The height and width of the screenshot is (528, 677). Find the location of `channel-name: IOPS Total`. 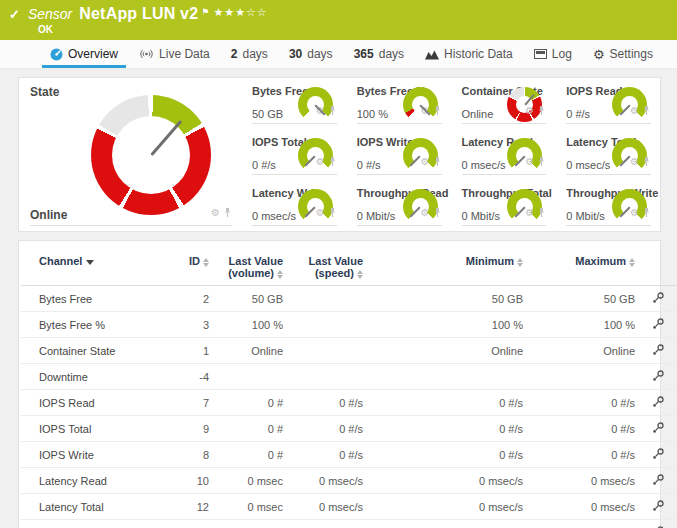

channel-name: IOPS Total is located at coordinates (96, 429).